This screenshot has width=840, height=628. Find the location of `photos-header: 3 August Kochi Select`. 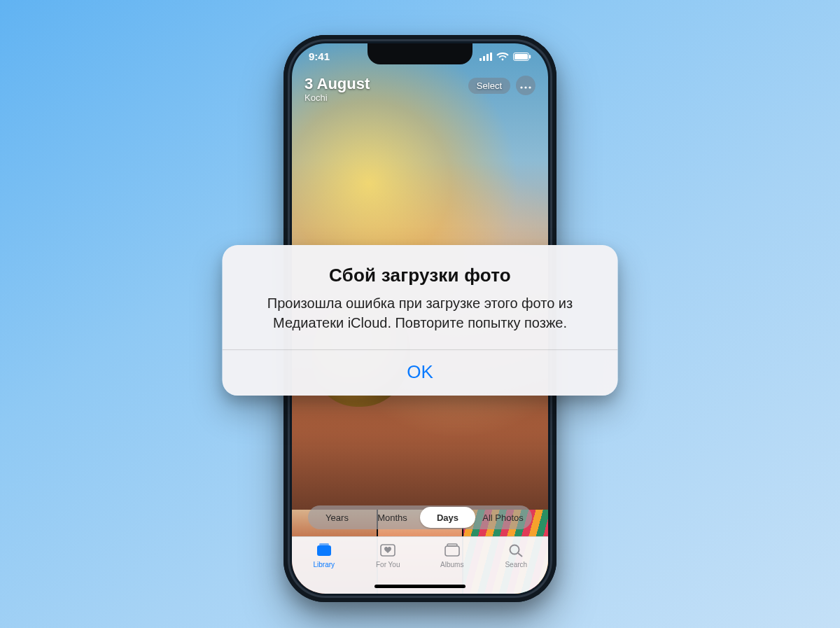

photos-header: 3 August Kochi Select is located at coordinates (420, 90).